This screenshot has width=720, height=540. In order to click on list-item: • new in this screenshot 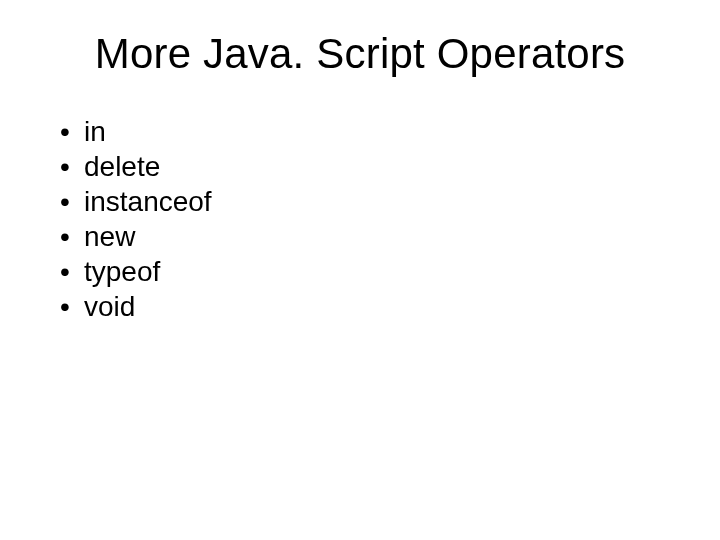, I will do `click(365, 236)`.